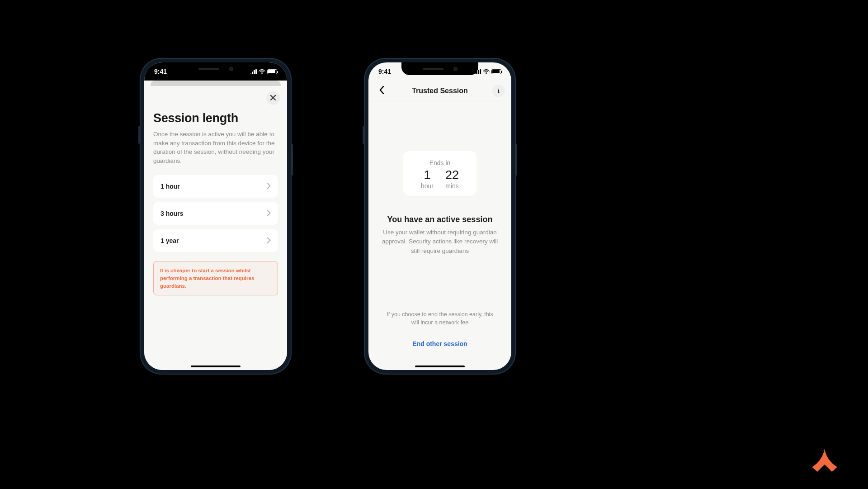  What do you see at coordinates (273, 98) in the screenshot?
I see `close-button` at bounding box center [273, 98].